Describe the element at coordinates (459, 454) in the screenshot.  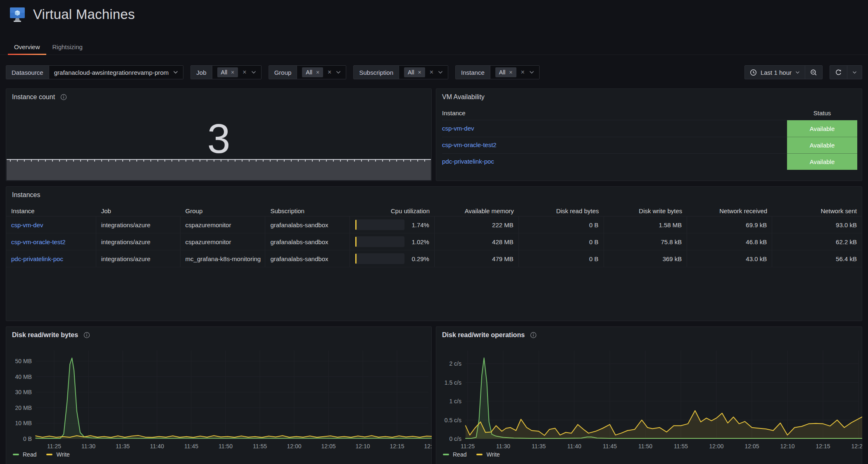
I see `legend-label: Read` at that location.